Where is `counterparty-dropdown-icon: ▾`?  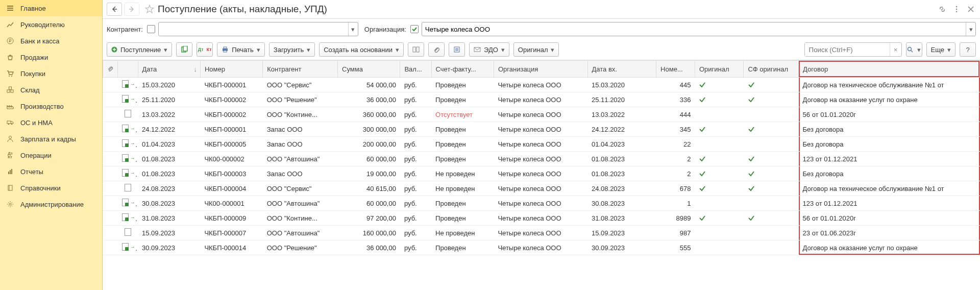 counterparty-dropdown-icon: ▾ is located at coordinates (353, 29).